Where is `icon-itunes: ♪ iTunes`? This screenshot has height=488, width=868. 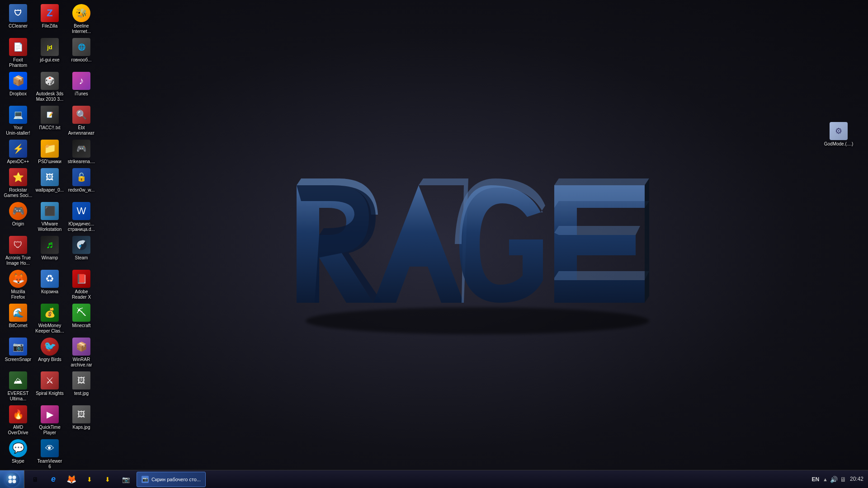 icon-itunes: ♪ iTunes is located at coordinates (81, 87).